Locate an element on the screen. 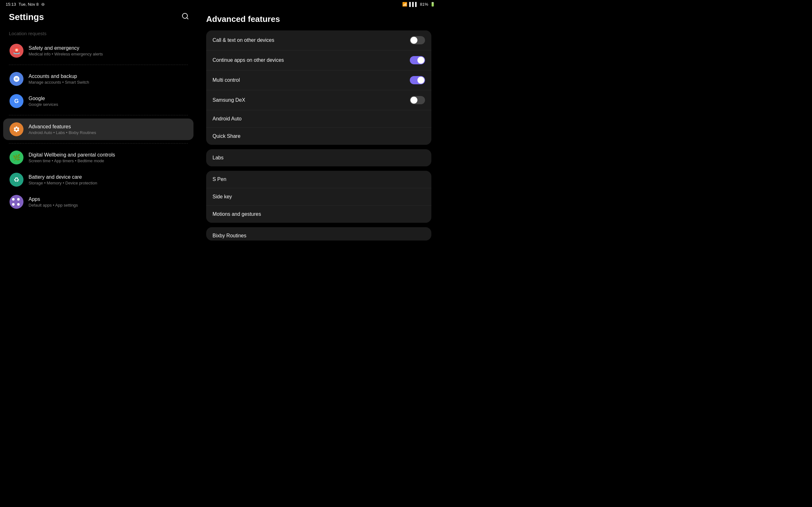 This screenshot has height=507, width=812. page-title: Settings is located at coordinates (26, 17).